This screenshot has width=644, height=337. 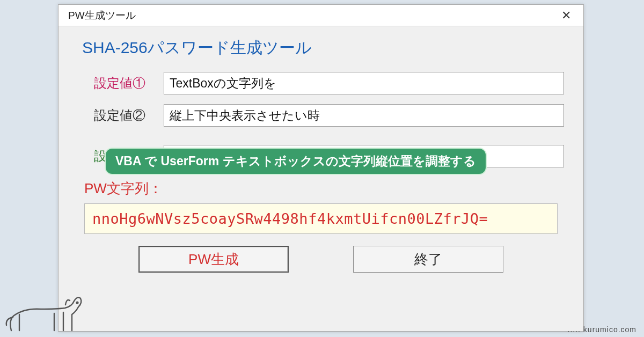 I want to click on watermark-text: ..... kurumico.com, so click(x=602, y=329).